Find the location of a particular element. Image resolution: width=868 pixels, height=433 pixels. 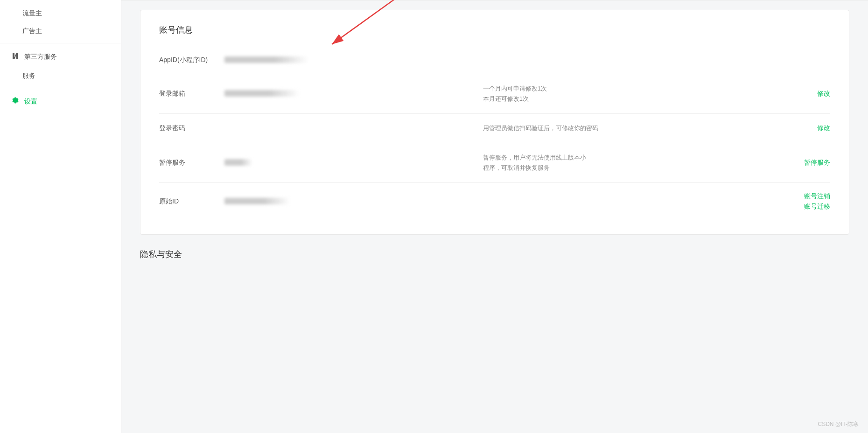

email-edit-link: 修改 is located at coordinates (824, 94).